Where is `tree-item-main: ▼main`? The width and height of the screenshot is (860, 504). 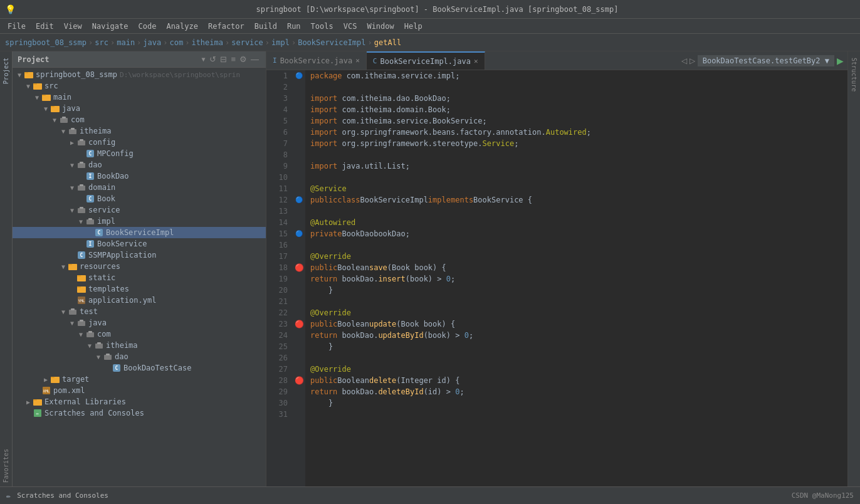
tree-item-main: ▼main is located at coordinates (139, 97).